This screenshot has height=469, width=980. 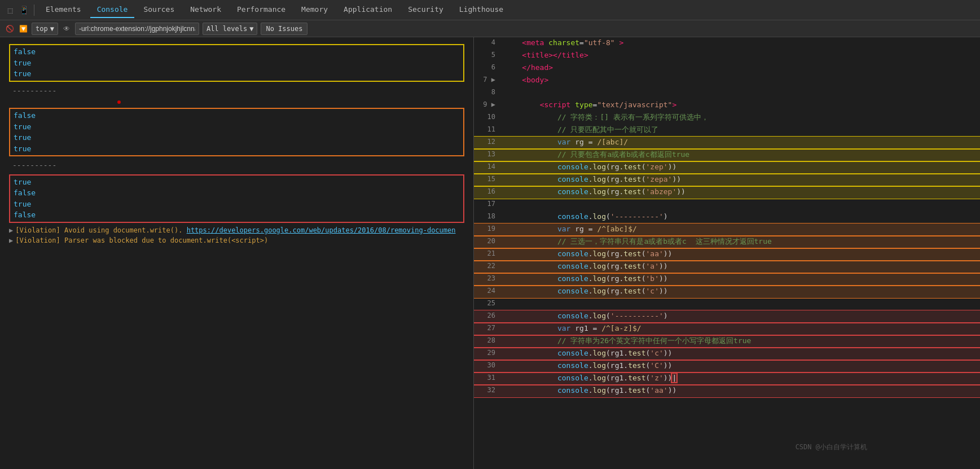 I want to click on code-line-13: 13 // 只要包含有a或者b或者c都返回true, so click(x=727, y=155).